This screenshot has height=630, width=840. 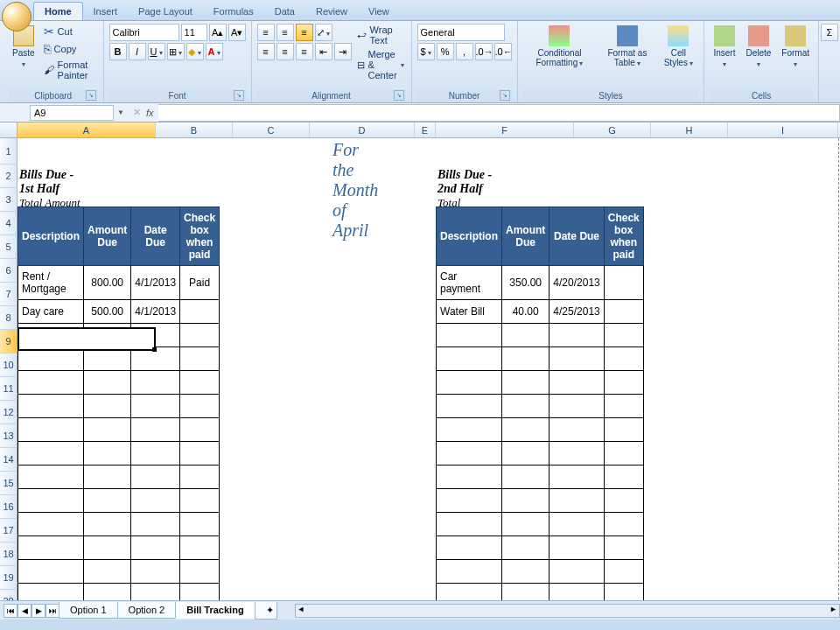 I want to click on increase-decimal-button: .0→, so click(x=484, y=52).